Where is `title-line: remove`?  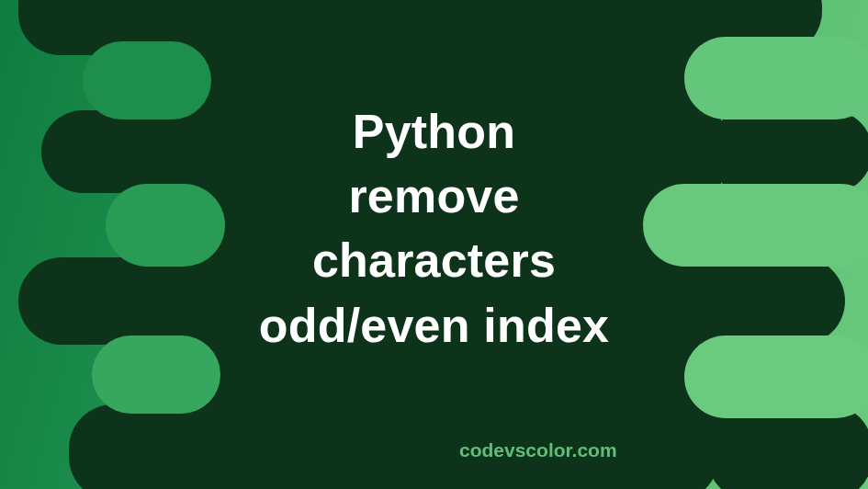
title-line: remove is located at coordinates (434, 196).